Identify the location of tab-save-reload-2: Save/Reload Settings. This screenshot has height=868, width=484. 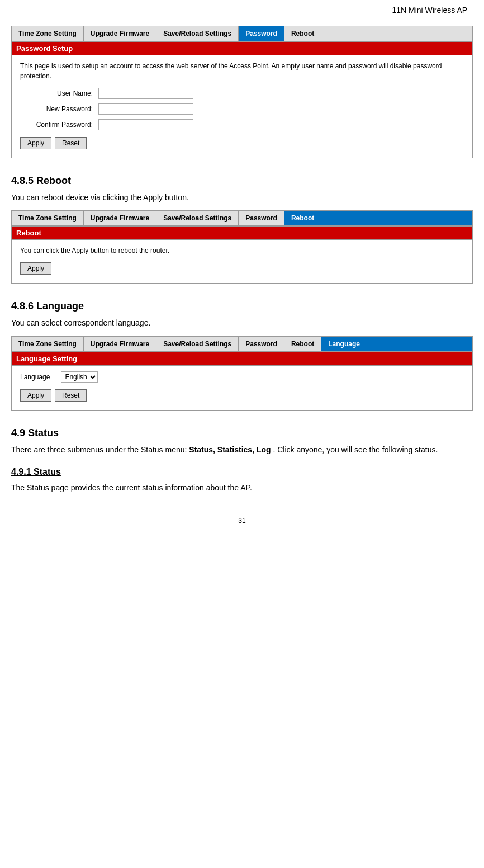
(198, 218).